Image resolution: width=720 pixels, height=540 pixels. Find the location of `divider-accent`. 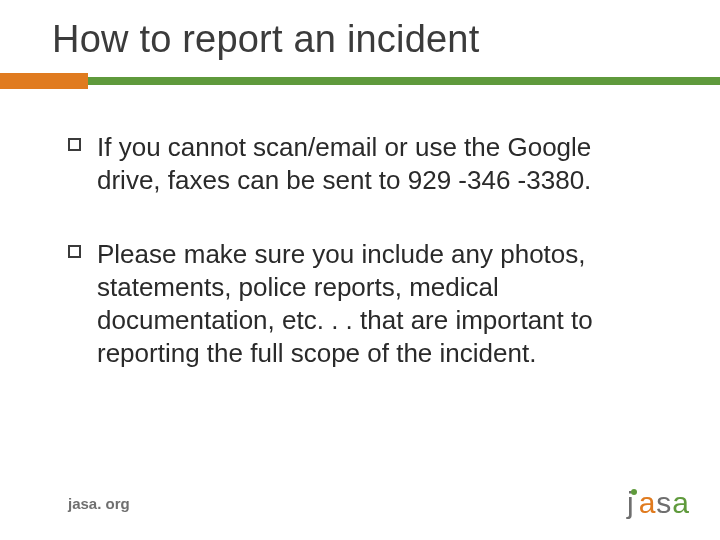

divider-accent is located at coordinates (44, 81).